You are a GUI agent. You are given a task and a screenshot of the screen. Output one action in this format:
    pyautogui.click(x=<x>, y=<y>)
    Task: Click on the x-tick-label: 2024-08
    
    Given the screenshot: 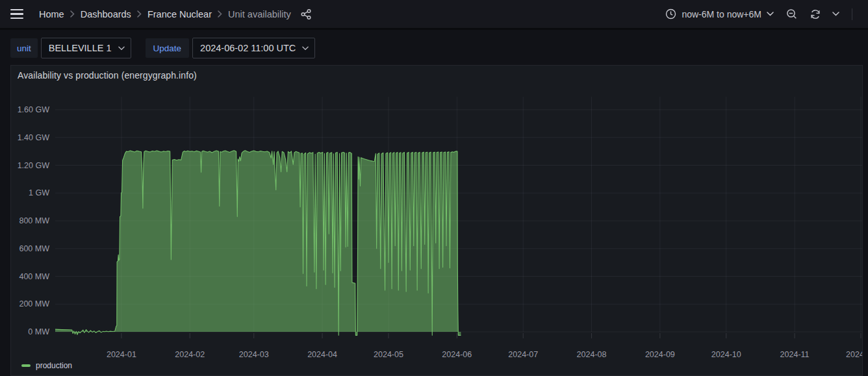 What is the action you would take?
    pyautogui.click(x=592, y=355)
    